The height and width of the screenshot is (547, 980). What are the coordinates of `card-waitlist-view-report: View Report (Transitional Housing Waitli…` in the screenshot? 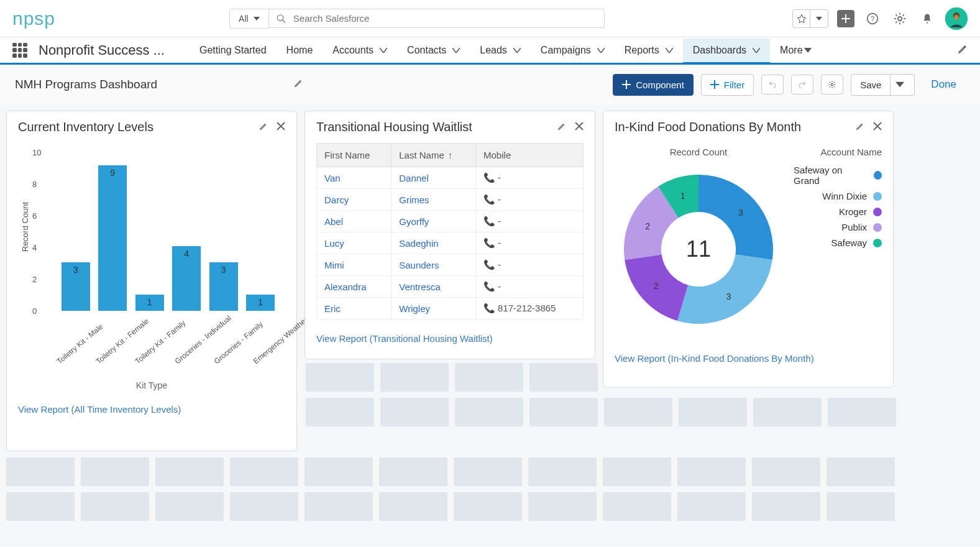 It's located at (450, 341).